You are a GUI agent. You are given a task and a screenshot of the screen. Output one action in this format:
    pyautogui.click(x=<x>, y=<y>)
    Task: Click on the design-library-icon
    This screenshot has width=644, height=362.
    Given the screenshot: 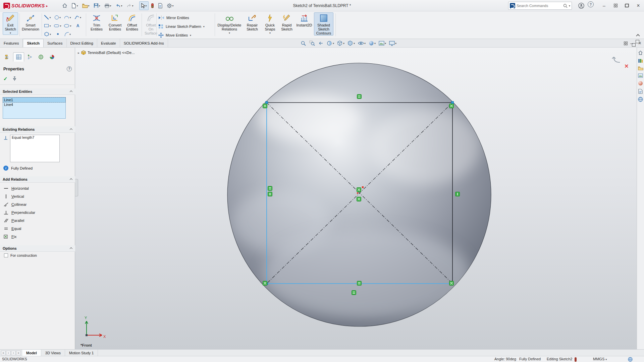 What is the action you would take?
    pyautogui.click(x=641, y=61)
    